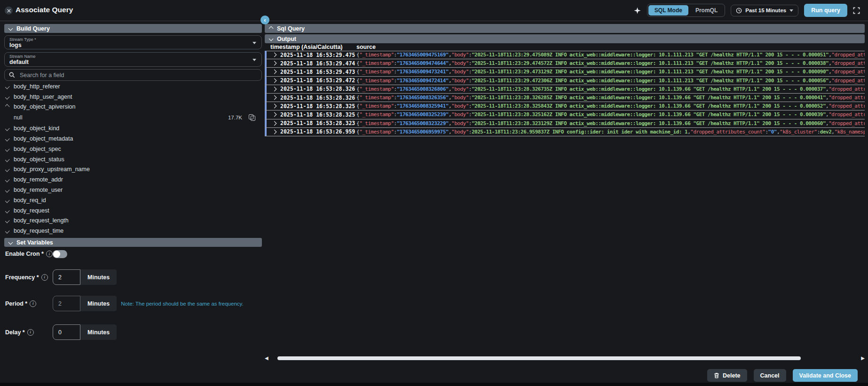 The width and height of the screenshot is (868, 386). Describe the element at coordinates (8, 10) in the screenshot. I see `close-button` at that location.